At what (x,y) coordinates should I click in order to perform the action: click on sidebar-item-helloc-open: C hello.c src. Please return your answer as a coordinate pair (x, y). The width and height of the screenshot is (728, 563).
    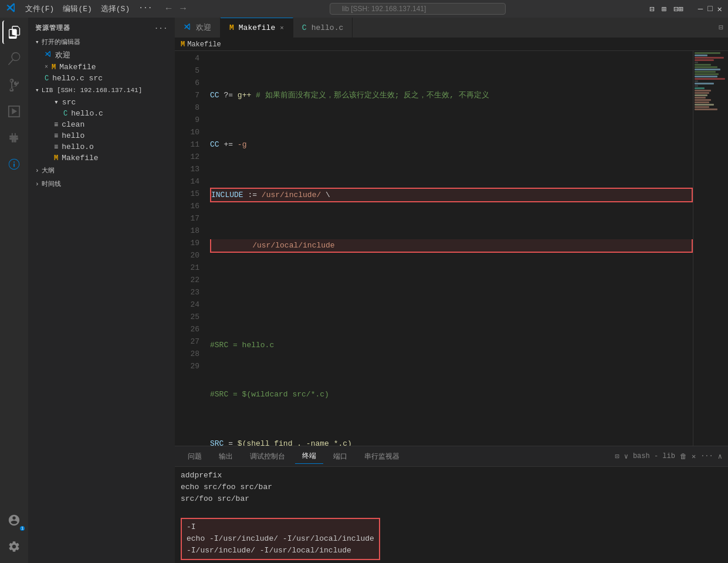
    Looking at the image, I should click on (101, 79).